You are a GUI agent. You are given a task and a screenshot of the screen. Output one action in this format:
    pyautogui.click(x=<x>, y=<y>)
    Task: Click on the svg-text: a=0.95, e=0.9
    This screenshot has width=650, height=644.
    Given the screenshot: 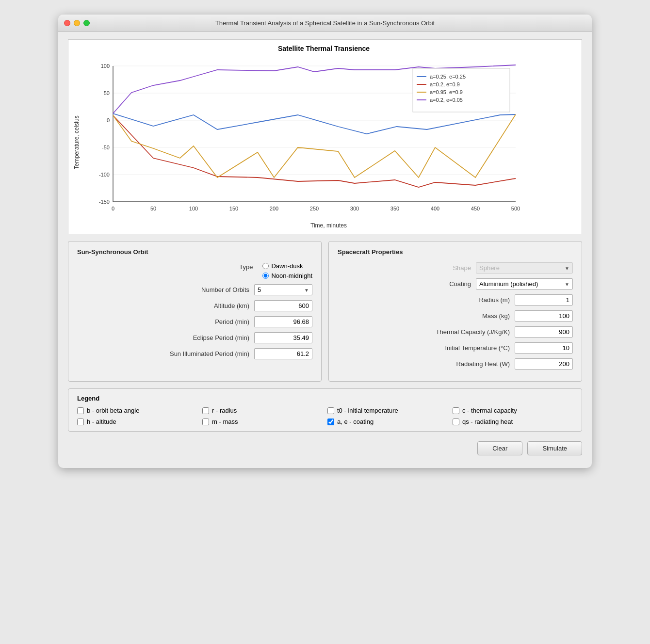 What is the action you would take?
    pyautogui.click(x=446, y=92)
    